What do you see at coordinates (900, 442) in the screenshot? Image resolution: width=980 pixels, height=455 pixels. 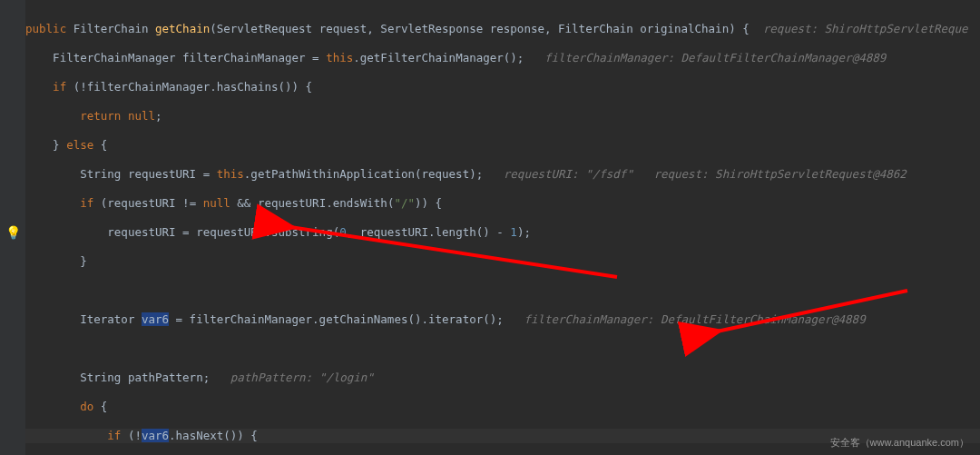 I see `watermark-label: 安全客（www.anquanke.com）` at bounding box center [900, 442].